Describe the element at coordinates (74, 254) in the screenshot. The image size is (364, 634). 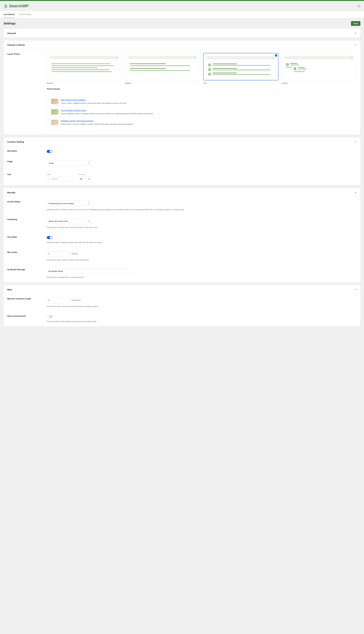
I see `max-results-suffix: Results` at that location.